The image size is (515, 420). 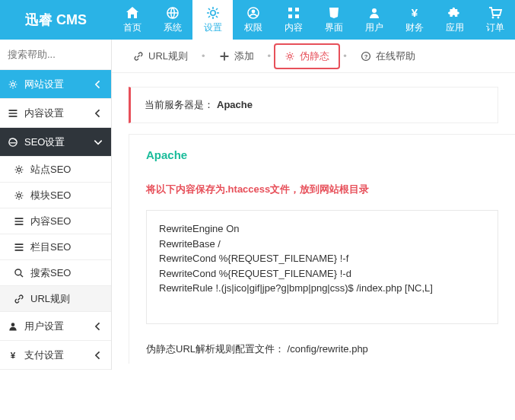 What do you see at coordinates (50, 221) in the screenshot?
I see `submenu-label: 内容SEO` at bounding box center [50, 221].